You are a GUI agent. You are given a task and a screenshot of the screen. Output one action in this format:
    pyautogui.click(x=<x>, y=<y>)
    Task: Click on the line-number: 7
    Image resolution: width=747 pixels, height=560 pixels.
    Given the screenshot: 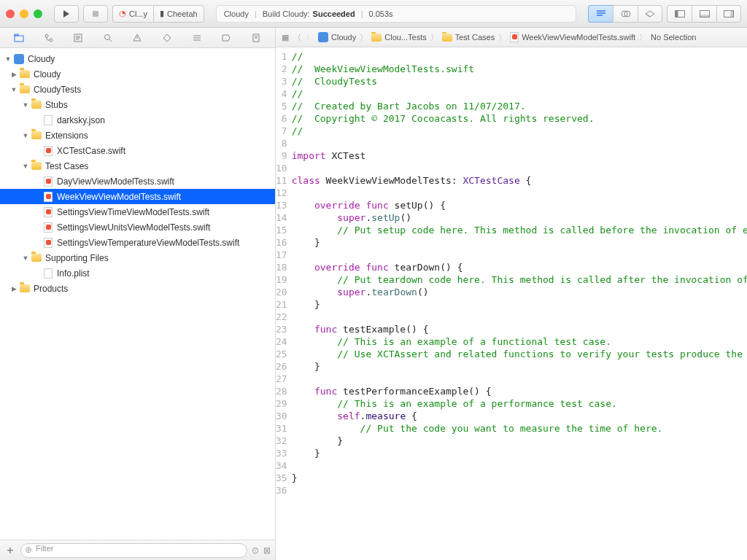 What is the action you would take?
    pyautogui.click(x=282, y=131)
    